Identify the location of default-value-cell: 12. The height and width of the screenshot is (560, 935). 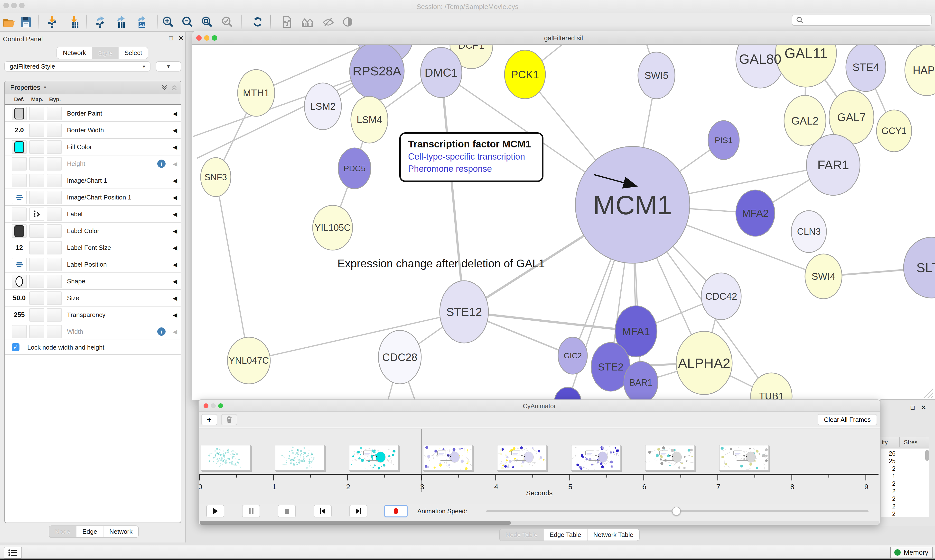
(19, 248).